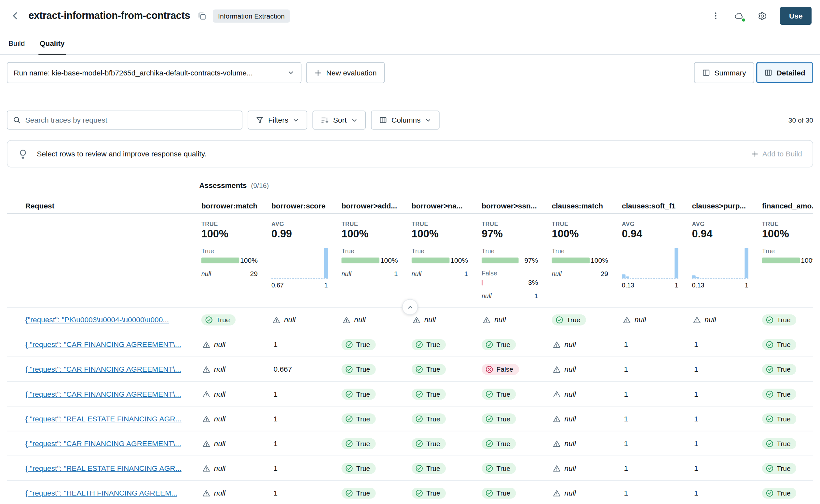  I want to click on gear-icon, so click(762, 16).